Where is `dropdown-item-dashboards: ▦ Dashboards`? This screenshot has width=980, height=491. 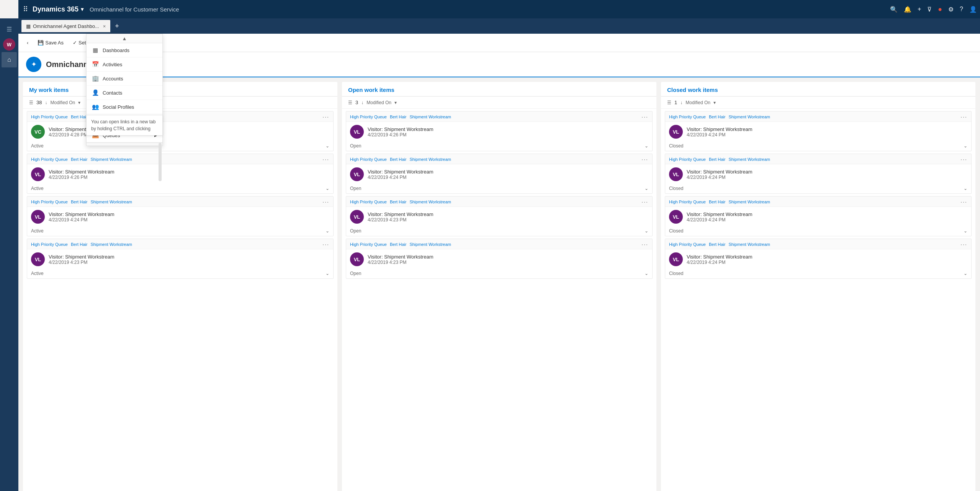
dropdown-item-dashboards: ▦ Dashboards is located at coordinates (124, 51).